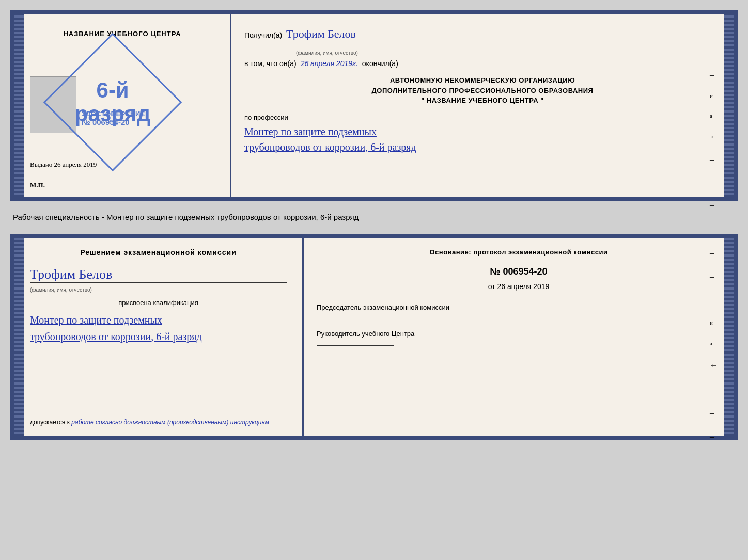  Describe the element at coordinates (122, 34) in the screenshot. I see `top-left-title: НАЗВАНИЕ УЧЕБНОГО ЦЕНТРА` at that location.